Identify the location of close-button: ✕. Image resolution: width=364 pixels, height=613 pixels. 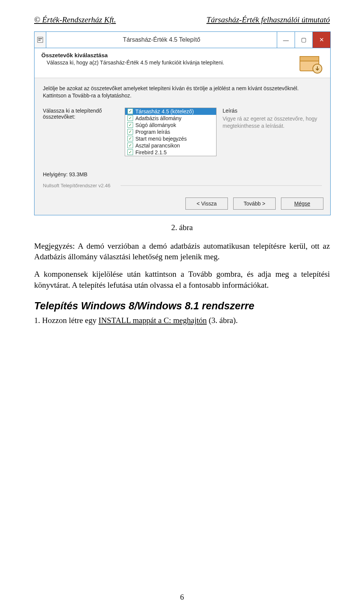
(322, 40).